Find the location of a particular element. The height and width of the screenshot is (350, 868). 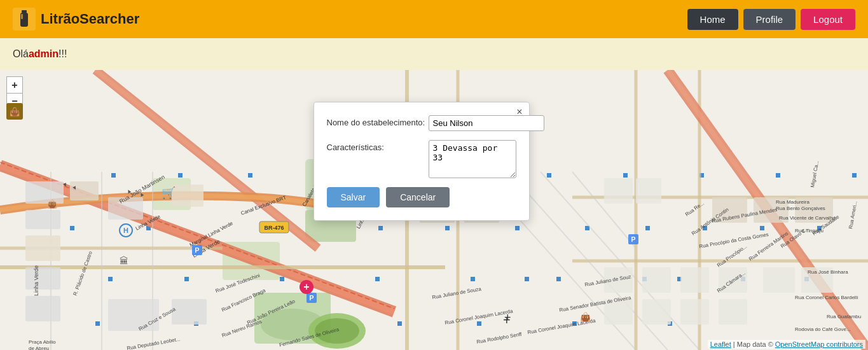

map-attribution: Leaflet | Map data © OpenStreetMap contr… is located at coordinates (787, 344).